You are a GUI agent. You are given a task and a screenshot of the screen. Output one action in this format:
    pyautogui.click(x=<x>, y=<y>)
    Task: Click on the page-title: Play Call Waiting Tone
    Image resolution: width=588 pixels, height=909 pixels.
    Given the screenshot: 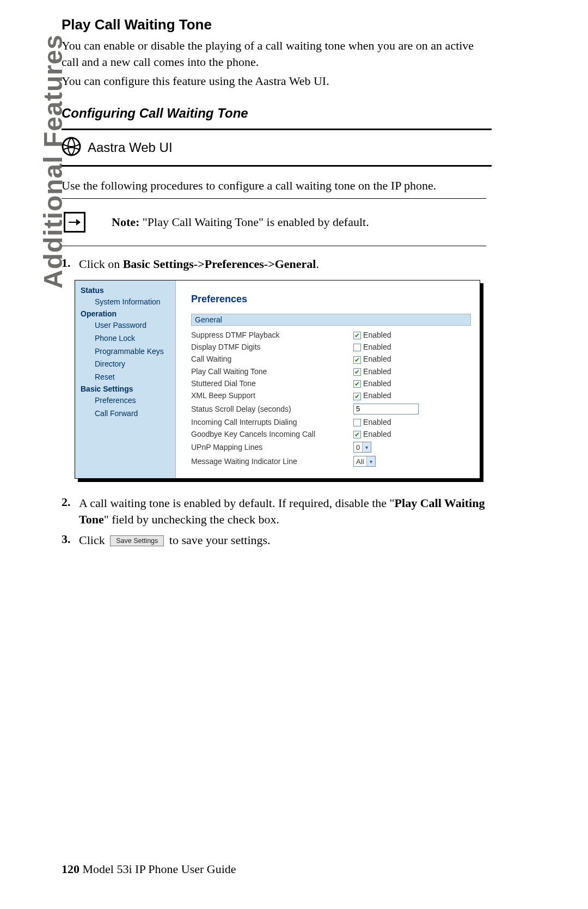 What is the action you would take?
    pyautogui.click(x=277, y=25)
    